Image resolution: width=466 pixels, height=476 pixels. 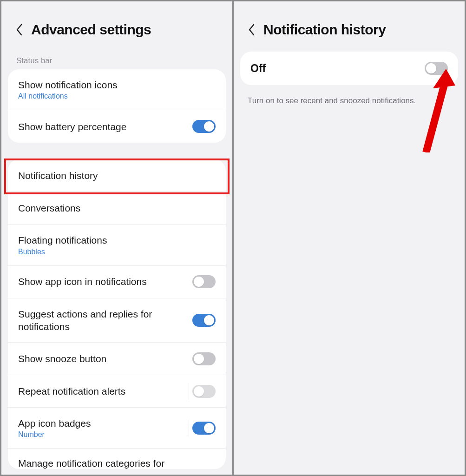 What do you see at coordinates (204, 320) in the screenshot?
I see `toggle-suggest-actions` at bounding box center [204, 320].